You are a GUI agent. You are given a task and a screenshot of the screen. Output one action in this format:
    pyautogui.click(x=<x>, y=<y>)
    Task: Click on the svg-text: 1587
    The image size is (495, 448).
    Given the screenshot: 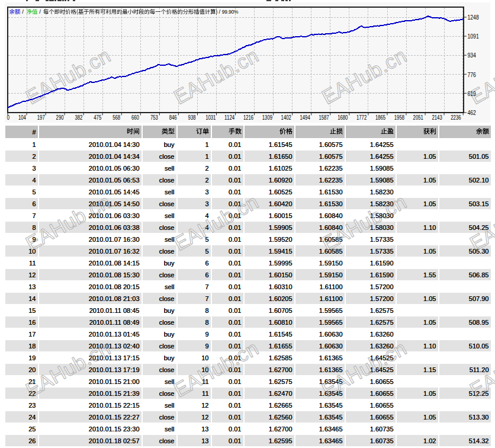 What is the action you would take?
    pyautogui.click(x=324, y=117)
    